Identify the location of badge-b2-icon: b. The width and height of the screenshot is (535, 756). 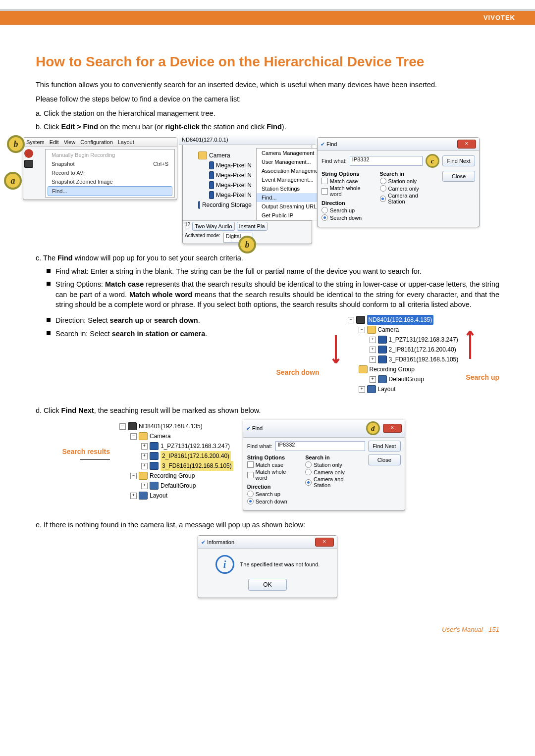
(247, 245).